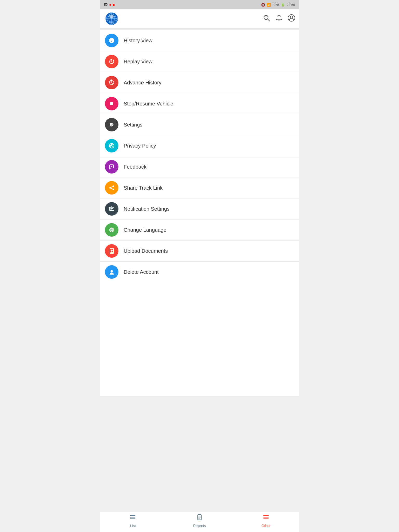 Image resolution: width=399 pixels, height=532 pixels. I want to click on time: 20:55, so click(291, 5).